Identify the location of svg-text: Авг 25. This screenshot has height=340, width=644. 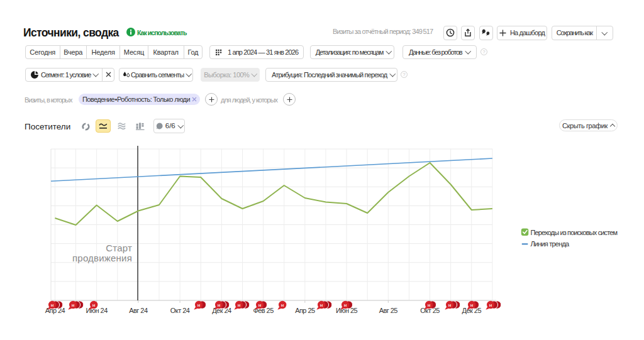
(389, 310).